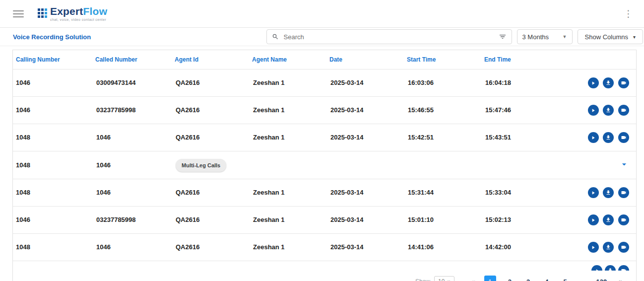 The width and height of the screenshot is (644, 281). Describe the element at coordinates (324, 83) in the screenshot. I see `table-row: 1046 03009473144 QA2616 Zeeshan 1 2025-0…` at that location.